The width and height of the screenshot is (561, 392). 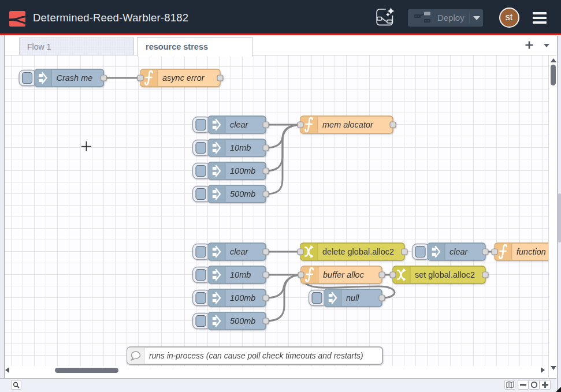 What do you see at coordinates (445, 275) in the screenshot?
I see `svg-text: set global.alloc2` at bounding box center [445, 275].